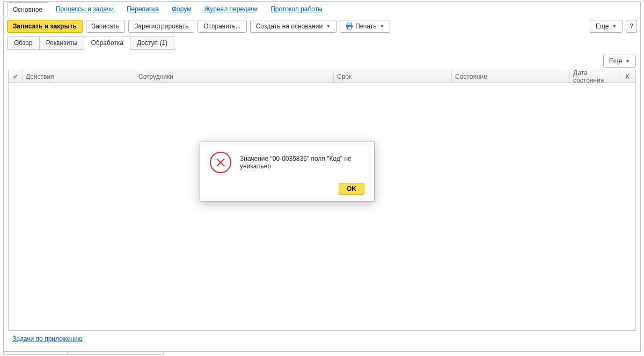 This screenshot has width=644, height=356. Describe the element at coordinates (287, 172) in the screenshot. I see `error-dialog: Значение "00-0035836" поля "Код" не уник…` at that location.